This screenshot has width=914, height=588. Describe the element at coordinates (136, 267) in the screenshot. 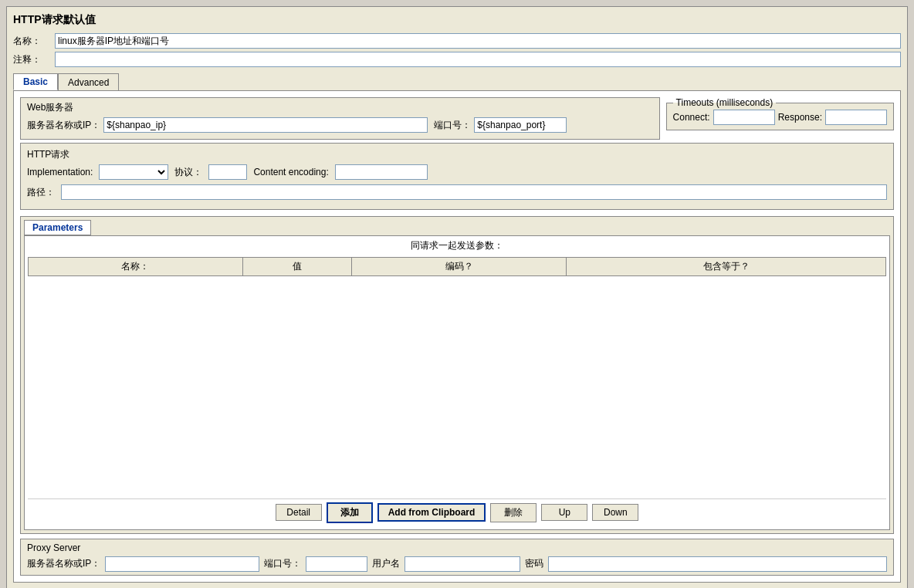

I see `col-name: 名称：` at that location.